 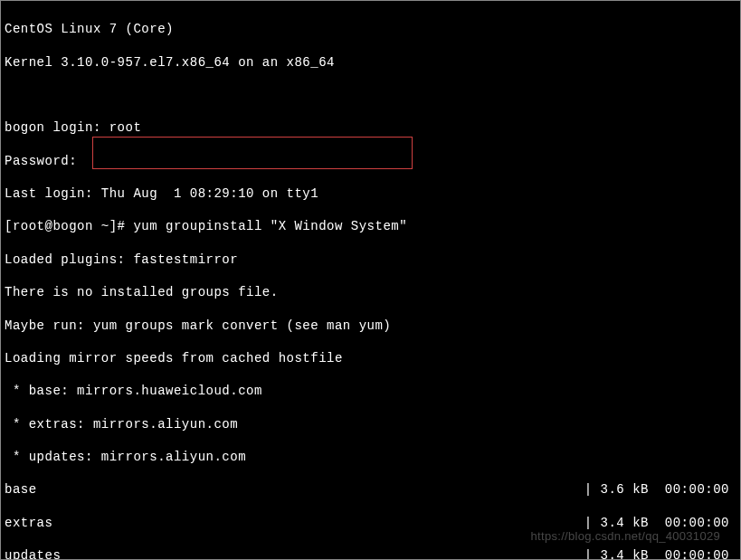 What do you see at coordinates (371, 95) in the screenshot?
I see `blank-line` at bounding box center [371, 95].